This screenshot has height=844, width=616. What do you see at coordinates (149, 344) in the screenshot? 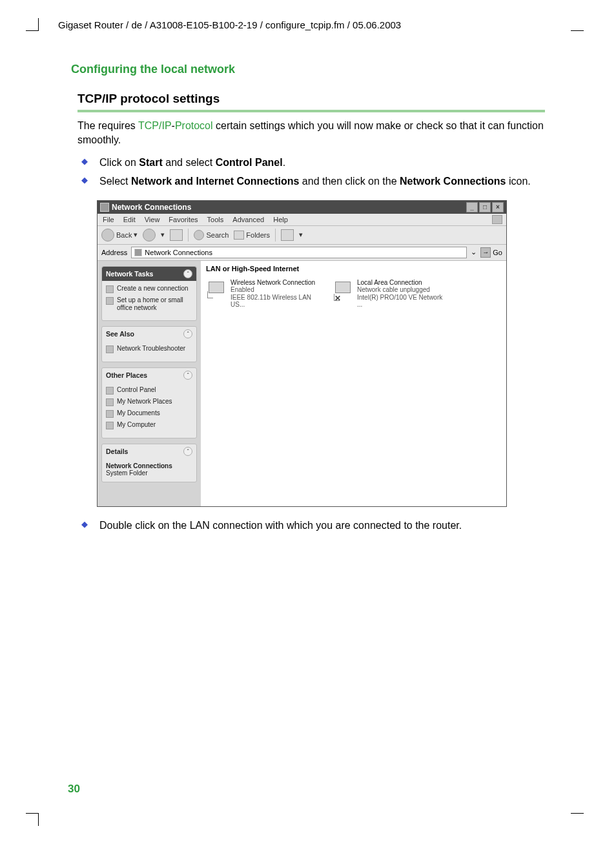
I see `panel-see-also: See Also ˆ Network Troubleshooter` at bounding box center [149, 344].